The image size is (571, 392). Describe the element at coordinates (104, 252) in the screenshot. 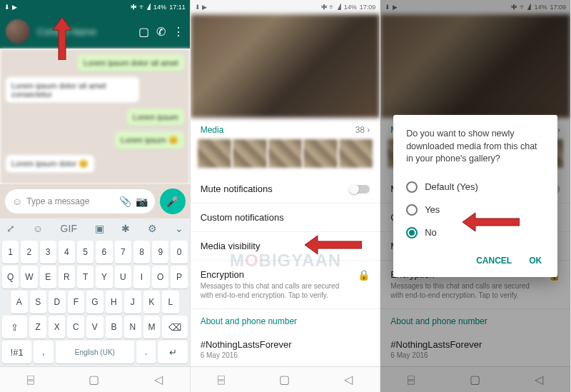

I see `key-6: 6` at that location.